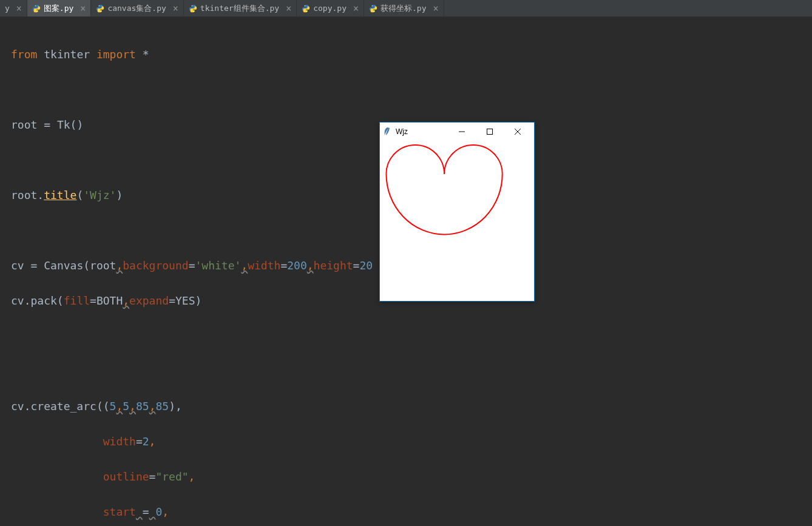 This screenshot has height=526, width=812. Describe the element at coordinates (457, 221) in the screenshot. I see `tkinter-canvas` at that location.